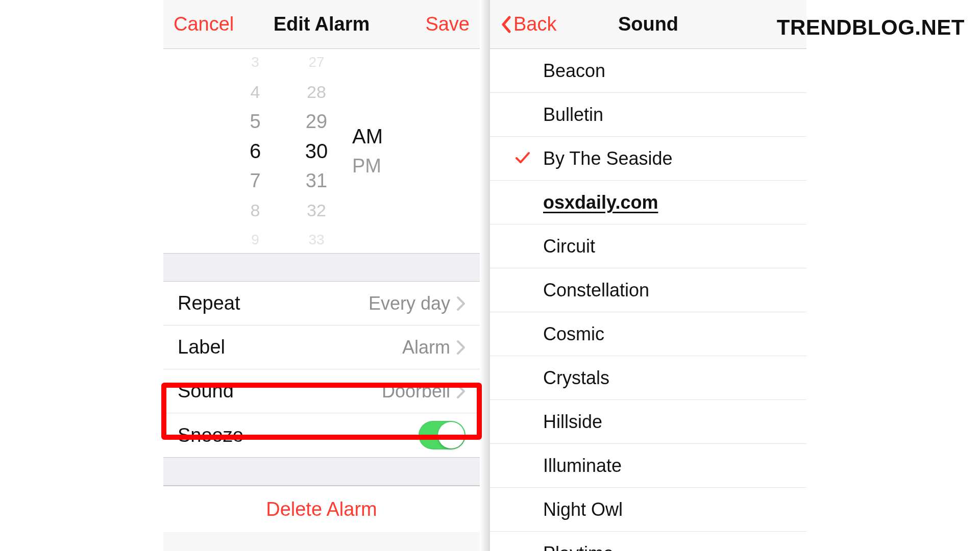 Image resolution: width=980 pixels, height=551 pixels. What do you see at coordinates (322, 509) in the screenshot?
I see `delete-alarm-button: Delete Alarm` at bounding box center [322, 509].